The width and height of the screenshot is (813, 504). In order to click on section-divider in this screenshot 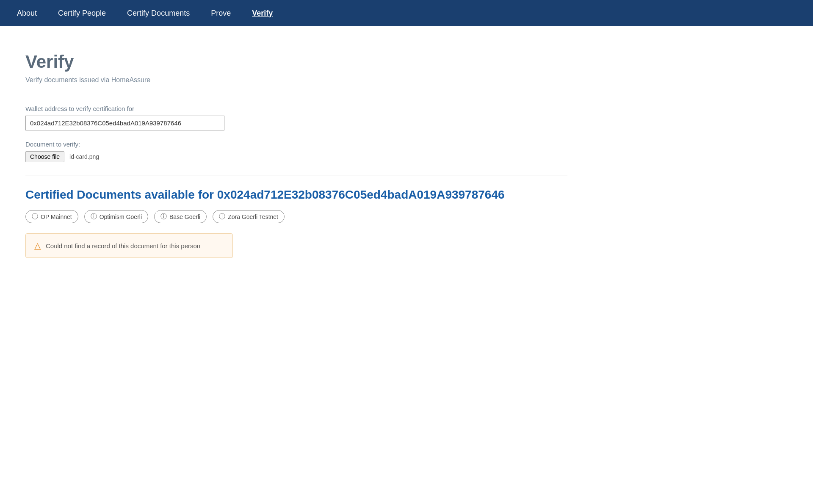, I will do `click(296, 175)`.